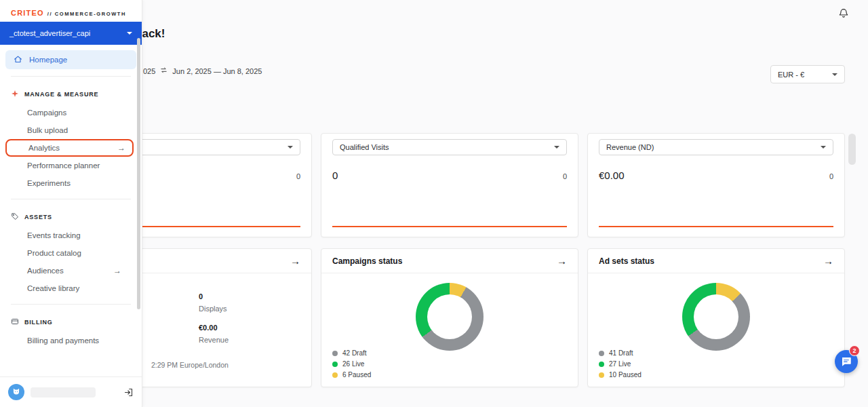  What do you see at coordinates (213, 309) in the screenshot?
I see `stat-label: Displays` at bounding box center [213, 309].